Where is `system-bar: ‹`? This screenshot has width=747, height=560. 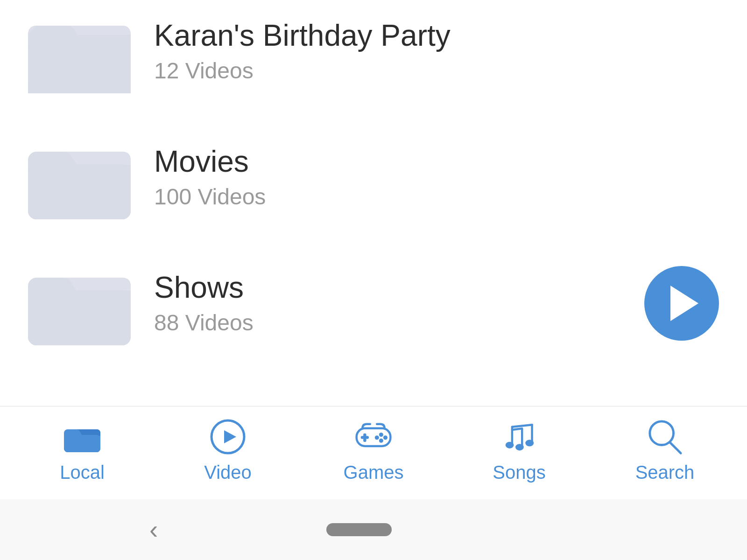 system-bar: ‹ is located at coordinates (374, 530).